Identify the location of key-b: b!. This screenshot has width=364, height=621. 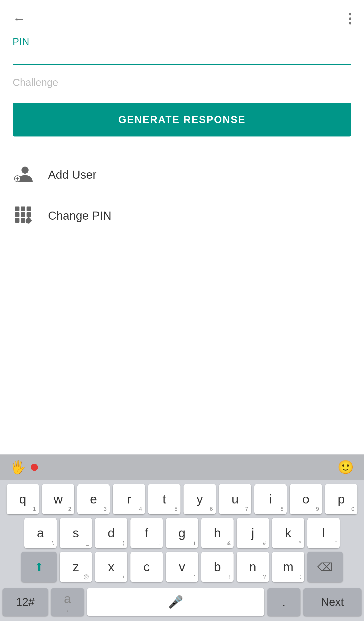
(217, 567).